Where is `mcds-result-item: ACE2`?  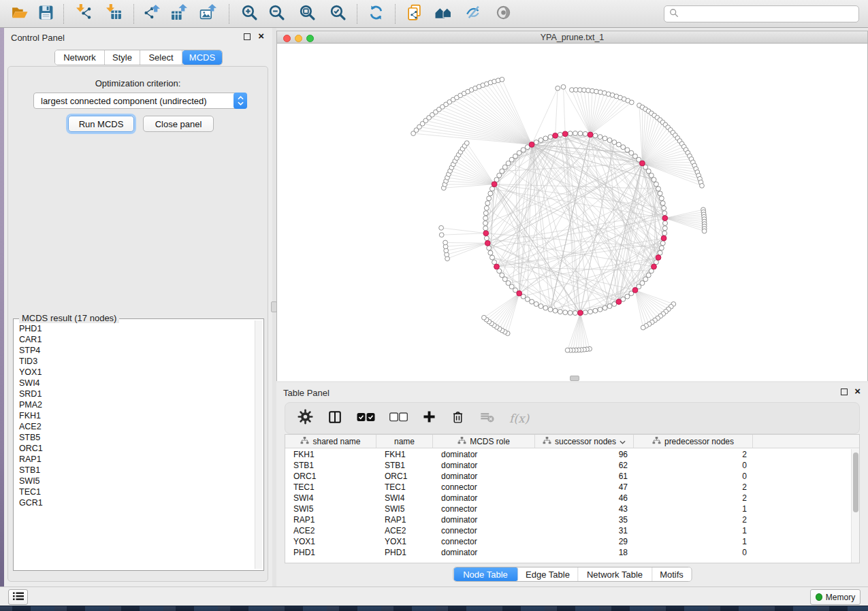 mcds-result-item: ACE2 is located at coordinates (136, 427).